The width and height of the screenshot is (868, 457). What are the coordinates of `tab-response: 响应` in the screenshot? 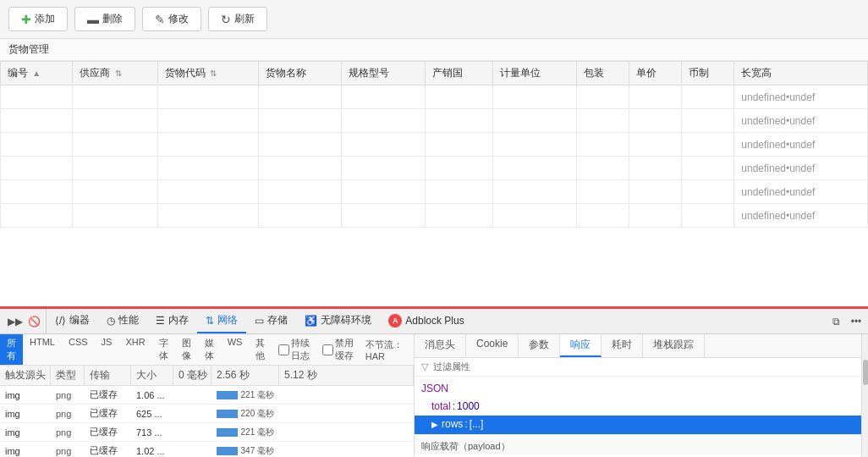 It's located at (580, 345).